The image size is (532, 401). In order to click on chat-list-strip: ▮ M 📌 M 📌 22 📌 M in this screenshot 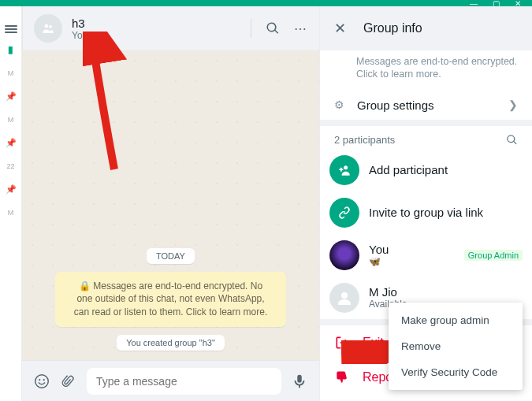, I will do `click(11, 203)`.